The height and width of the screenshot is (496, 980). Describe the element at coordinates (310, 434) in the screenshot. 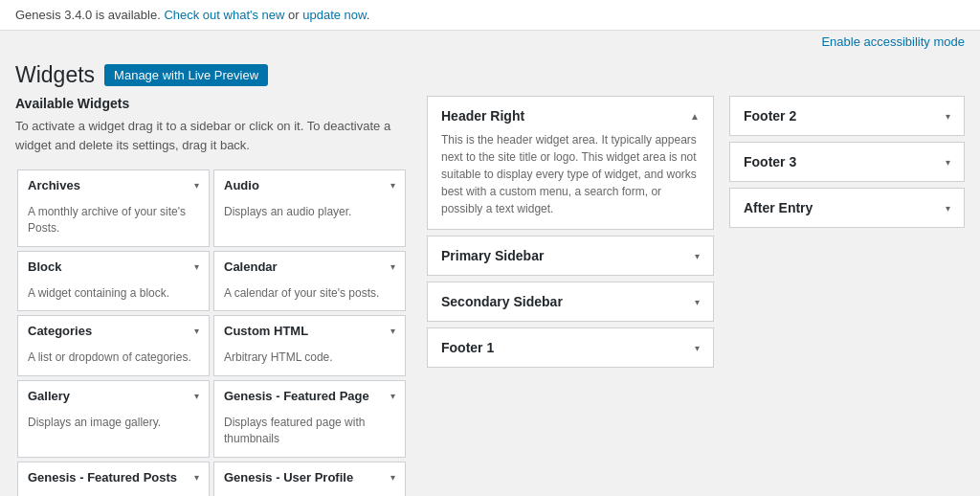

I see `widget-genesis-featured-page-desc: Displays featured page with thumbnails` at that location.